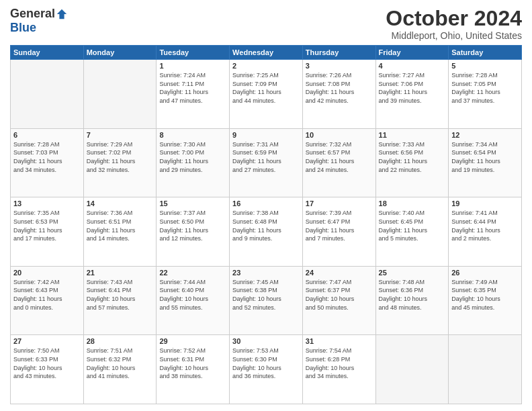  What do you see at coordinates (485, 273) in the screenshot?
I see `day-number-26: 26` at bounding box center [485, 273].